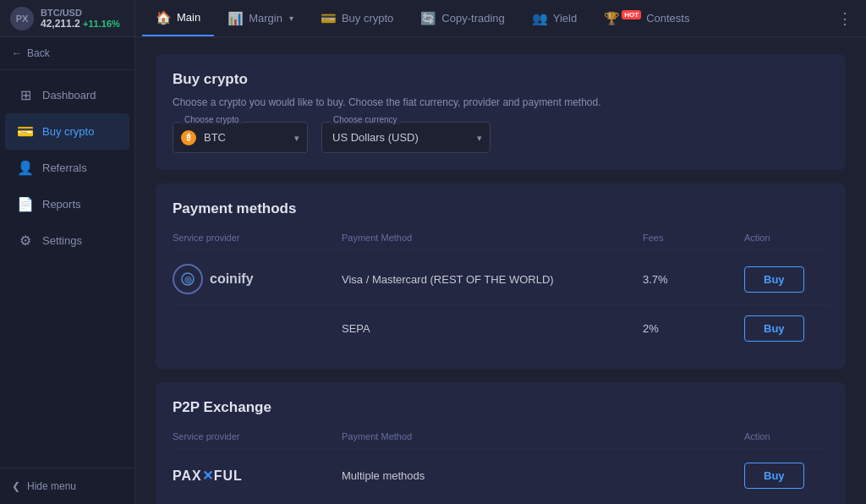 Image resolution: width=866 pixels, height=504 pixels. What do you see at coordinates (473, 19) in the screenshot?
I see `nav-tab-copytrading-label: Copy-trading` at bounding box center [473, 19].